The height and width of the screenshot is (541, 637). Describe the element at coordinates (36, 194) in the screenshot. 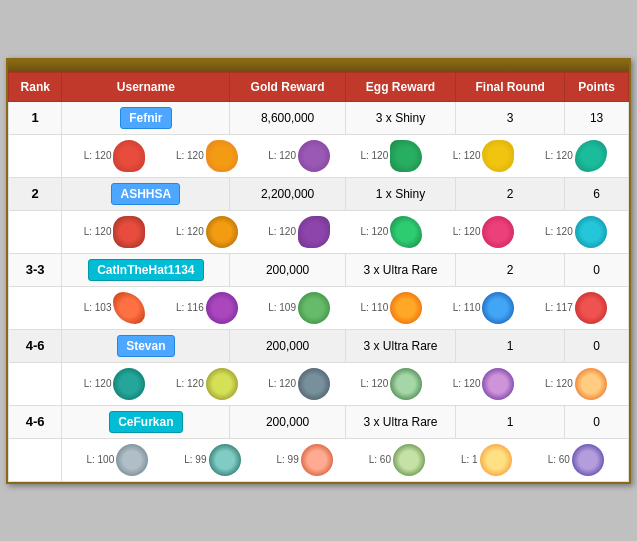

I see `rank-cell: 2` at that location.